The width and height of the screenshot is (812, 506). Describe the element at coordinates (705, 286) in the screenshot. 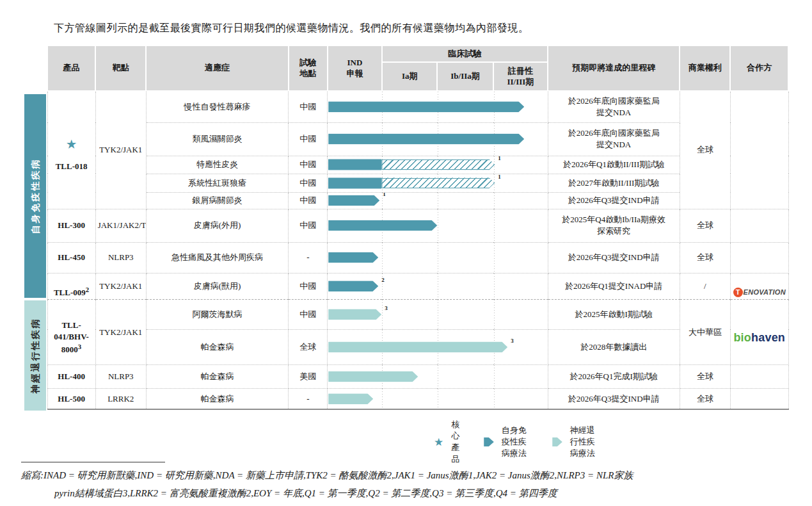

I see `cell-commercial-rights: /` at that location.